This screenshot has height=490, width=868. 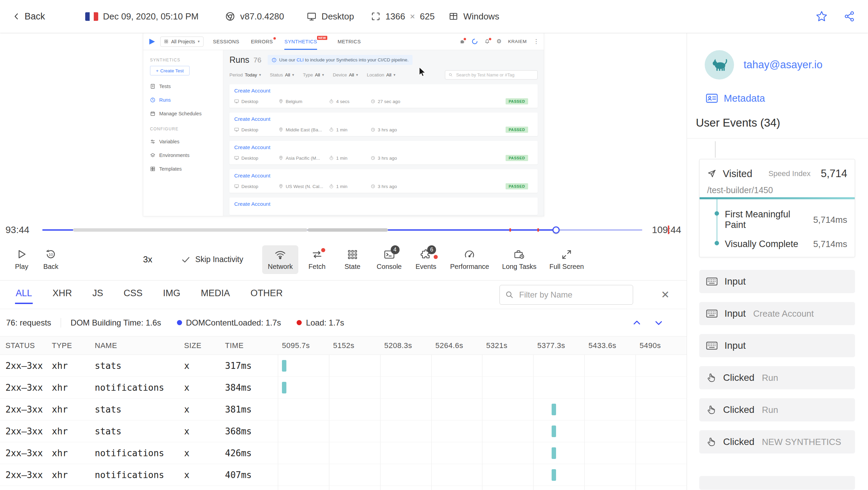 I want to click on browser-version: v87.0.4280, so click(x=254, y=16).